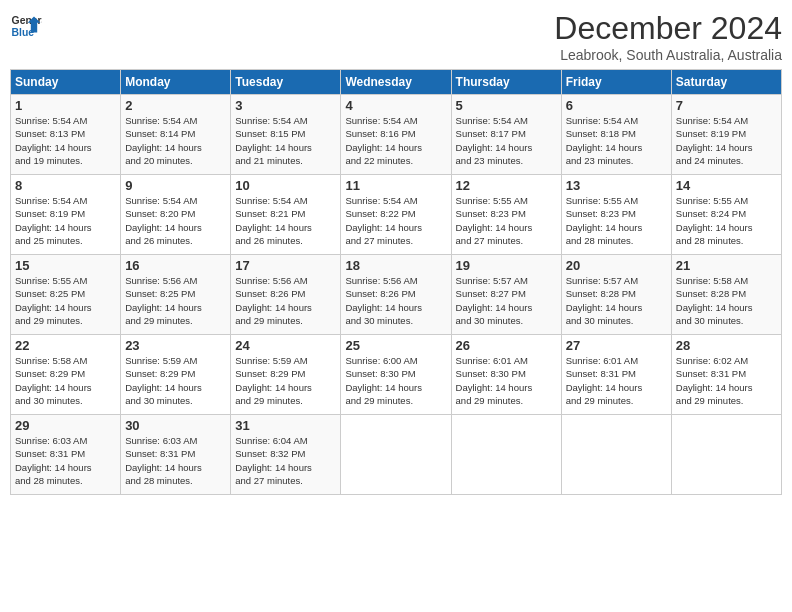 The height and width of the screenshot is (612, 792). What do you see at coordinates (66, 82) in the screenshot?
I see `header-sunday: Sunday` at bounding box center [66, 82].